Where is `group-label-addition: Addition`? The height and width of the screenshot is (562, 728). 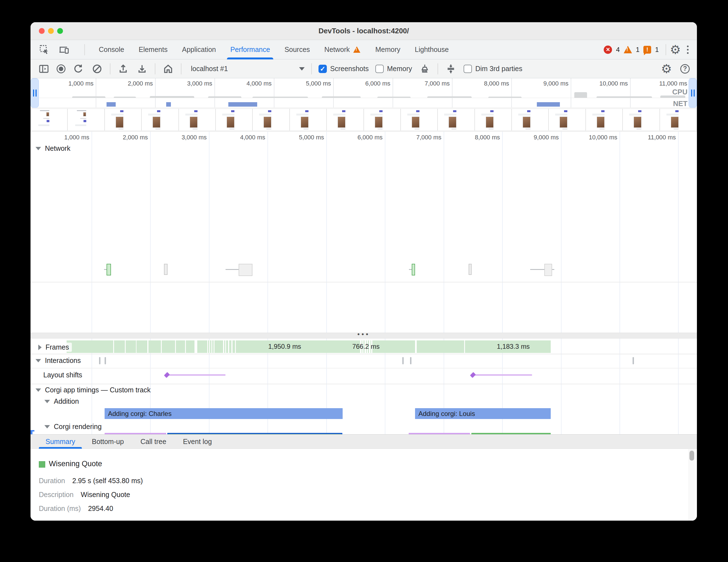 group-label-addition: Addition is located at coordinates (61, 401).